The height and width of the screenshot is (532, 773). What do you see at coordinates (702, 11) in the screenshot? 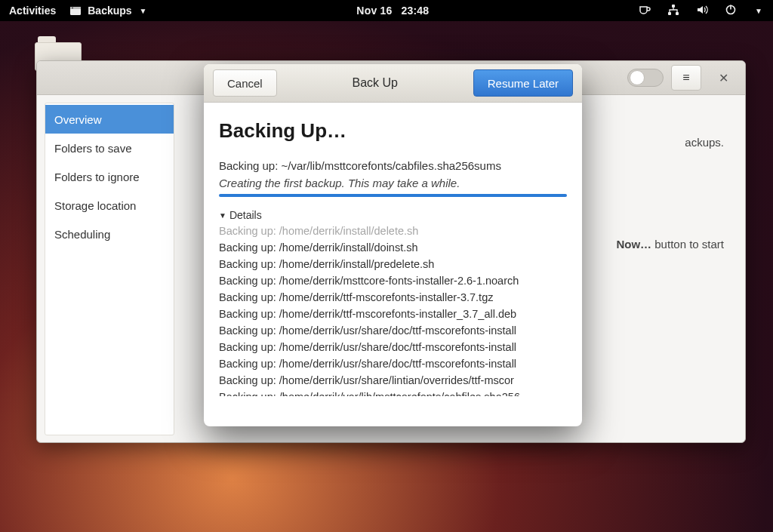
I see `volume-icon` at bounding box center [702, 11].